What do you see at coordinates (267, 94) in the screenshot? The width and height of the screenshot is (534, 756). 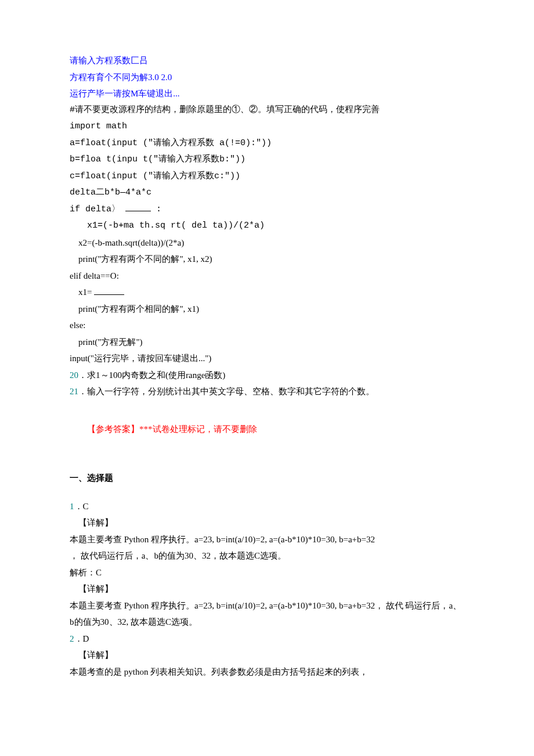 I see `output-line-3: 运行产毕一请按M车键退出...` at bounding box center [267, 94].